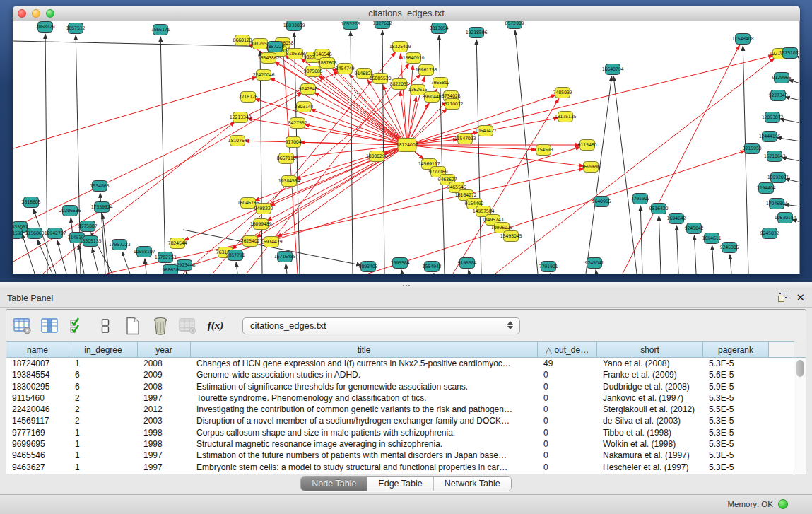 This screenshot has height=514, width=812. What do you see at coordinates (465, 139) in the screenshot?
I see `graph-node-11547093: 11547093` at bounding box center [465, 139].